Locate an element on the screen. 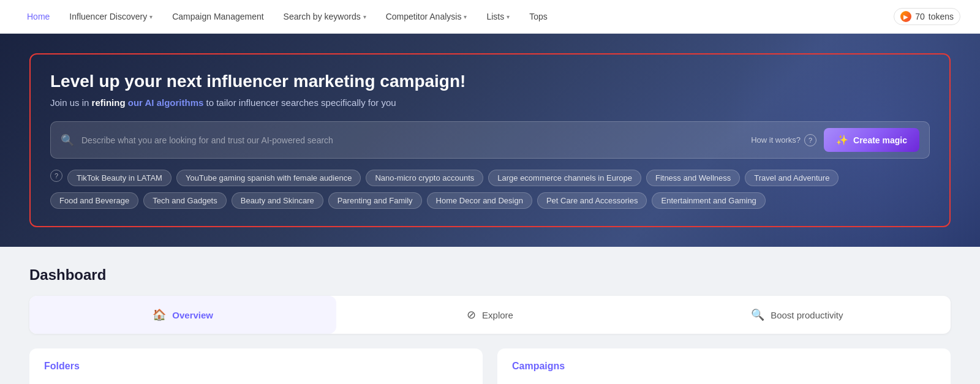 The height and width of the screenshot is (384, 980). campaigns-title: Campaigns is located at coordinates (724, 366).